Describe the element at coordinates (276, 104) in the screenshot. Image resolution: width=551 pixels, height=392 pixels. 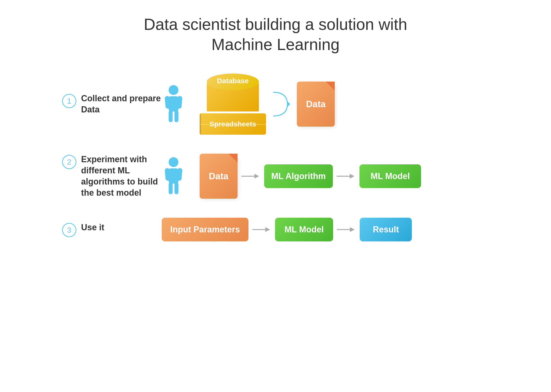
I see `step-1-row: 1 Collect and prepareData Database` at that location.